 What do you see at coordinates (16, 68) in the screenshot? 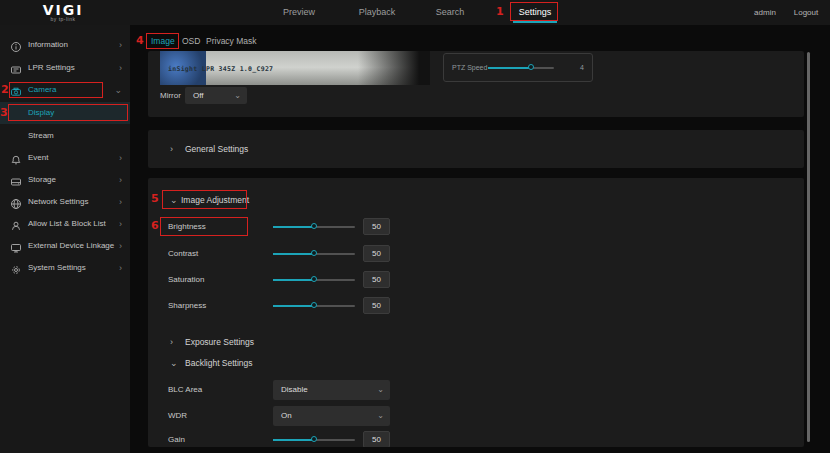
I see `lpr-card-icon` at bounding box center [16, 68].